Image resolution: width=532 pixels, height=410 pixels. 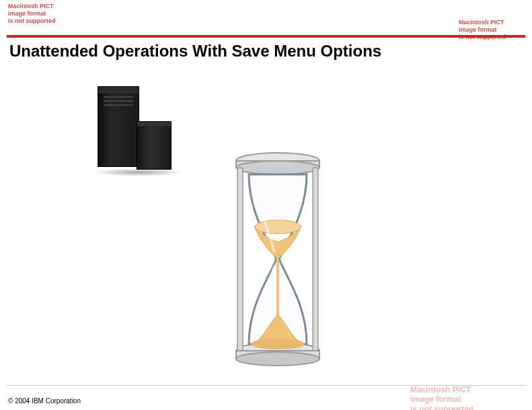 I want to click on footer-divider, so click(x=266, y=385).